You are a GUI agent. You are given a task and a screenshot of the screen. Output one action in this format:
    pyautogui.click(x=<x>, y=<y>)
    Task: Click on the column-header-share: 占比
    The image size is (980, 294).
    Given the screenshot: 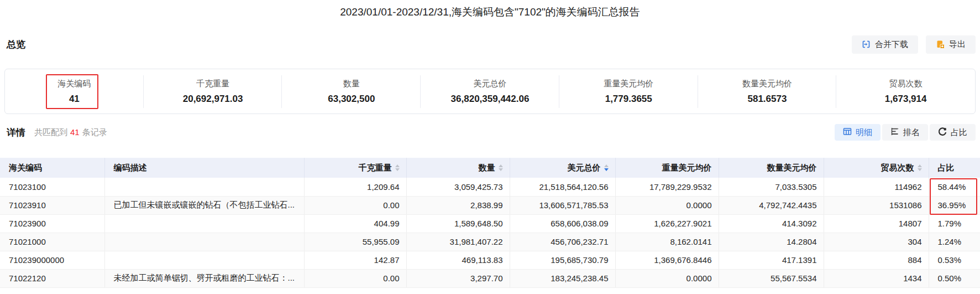 What is the action you would take?
    pyautogui.click(x=954, y=168)
    